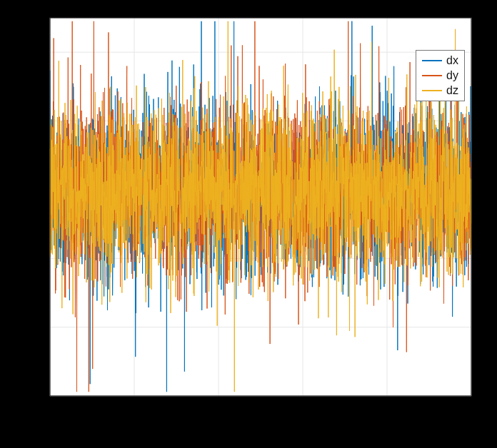 The height and width of the screenshot is (448, 497). I want to click on legend-item-dx: dx, so click(440, 60).